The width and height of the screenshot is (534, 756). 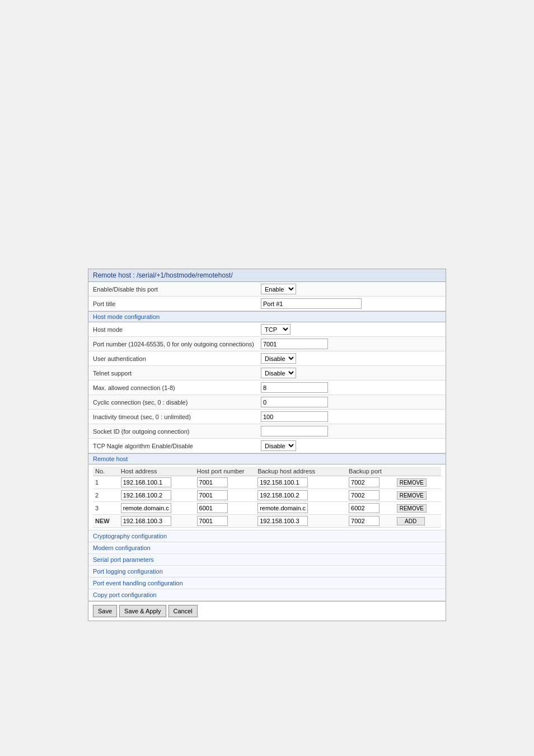 What do you see at coordinates (294, 344) in the screenshot?
I see `port-number-input` at bounding box center [294, 344].